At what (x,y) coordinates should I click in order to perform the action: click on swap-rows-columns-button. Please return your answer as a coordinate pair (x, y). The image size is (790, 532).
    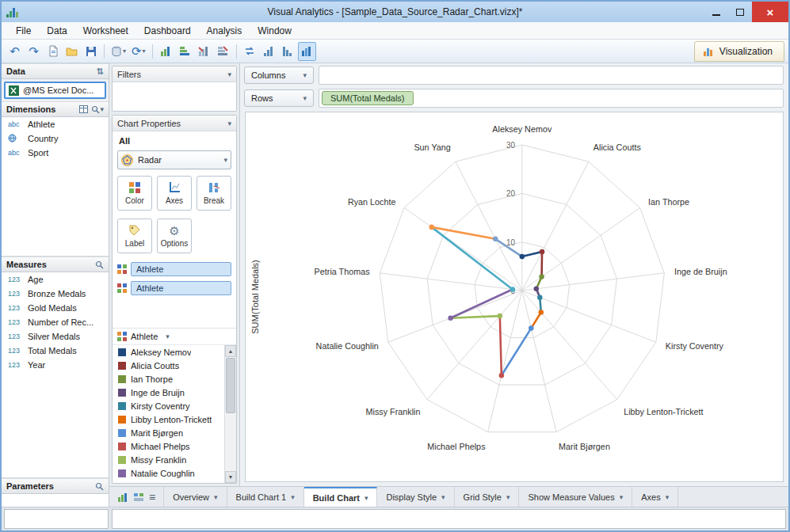
    Looking at the image, I should click on (250, 51).